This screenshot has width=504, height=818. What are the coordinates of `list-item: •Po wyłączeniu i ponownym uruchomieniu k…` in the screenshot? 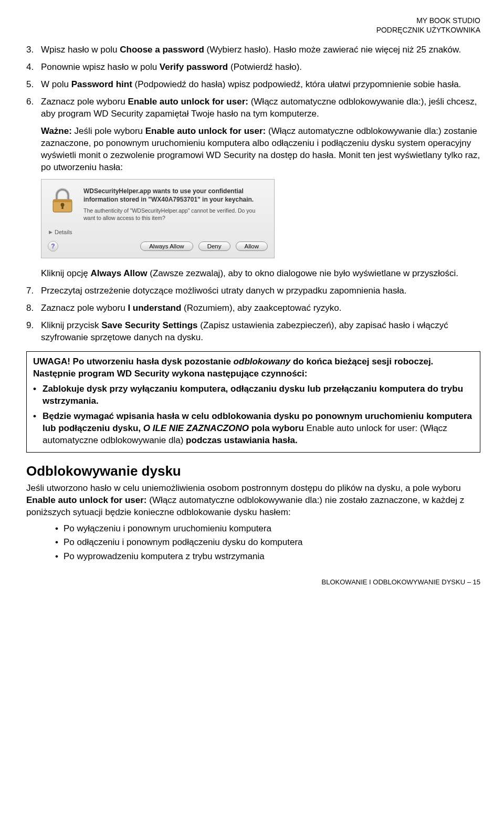 It's located at (268, 529).